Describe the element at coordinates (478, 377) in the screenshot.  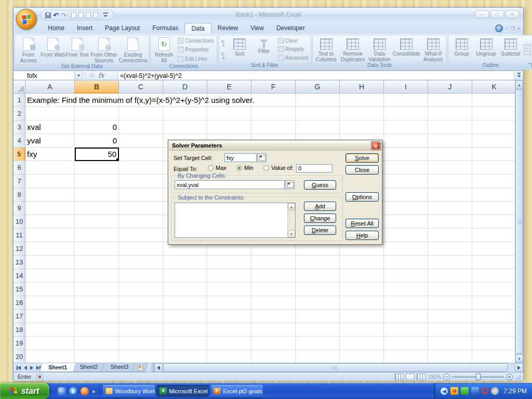
I see `zoom-slider` at that location.